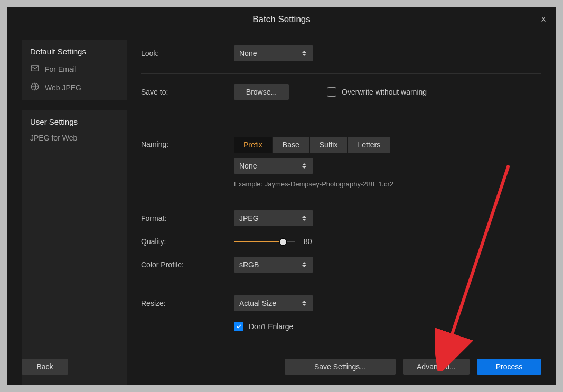 The image size is (563, 392). Describe the element at coordinates (45, 367) in the screenshot. I see `back-button: Back` at that location.